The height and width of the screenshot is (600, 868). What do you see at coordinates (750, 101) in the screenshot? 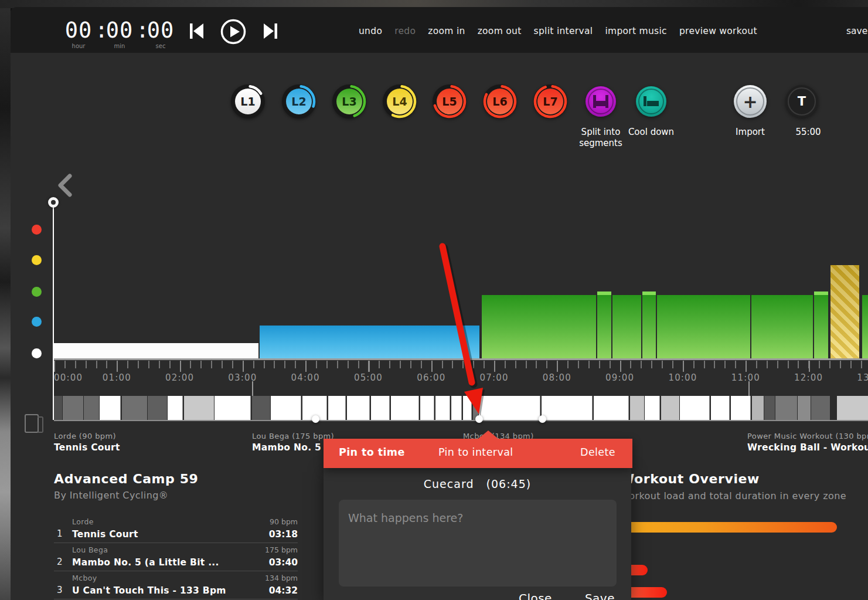
I see `import-button: +` at bounding box center [750, 101].